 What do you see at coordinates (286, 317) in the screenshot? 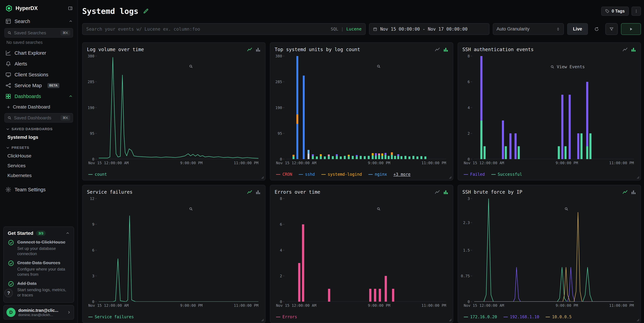
I see `legend-item: Errors` at bounding box center [286, 317].